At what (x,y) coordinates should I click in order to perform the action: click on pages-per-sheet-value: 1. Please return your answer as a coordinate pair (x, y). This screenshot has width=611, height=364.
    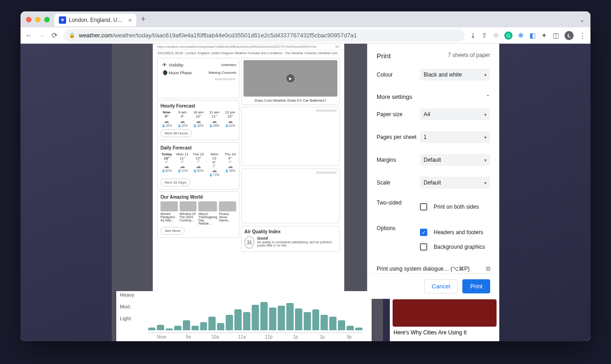
    Looking at the image, I should click on (425, 137).